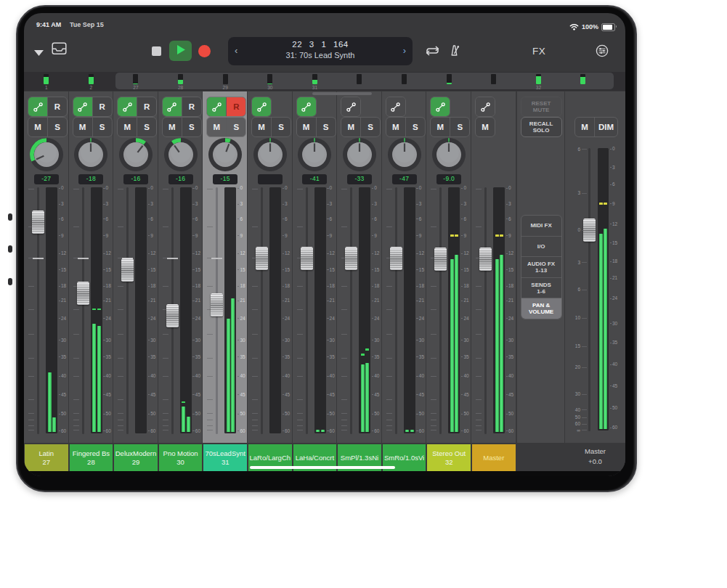 This screenshot has width=727, height=588. Describe the element at coordinates (136, 457) in the screenshot. I see `track-label-29: DeluxModern29` at that location.